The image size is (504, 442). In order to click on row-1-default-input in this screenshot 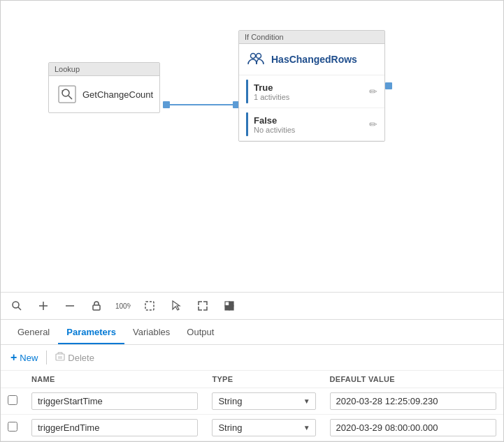, I will do `click(413, 427)`.